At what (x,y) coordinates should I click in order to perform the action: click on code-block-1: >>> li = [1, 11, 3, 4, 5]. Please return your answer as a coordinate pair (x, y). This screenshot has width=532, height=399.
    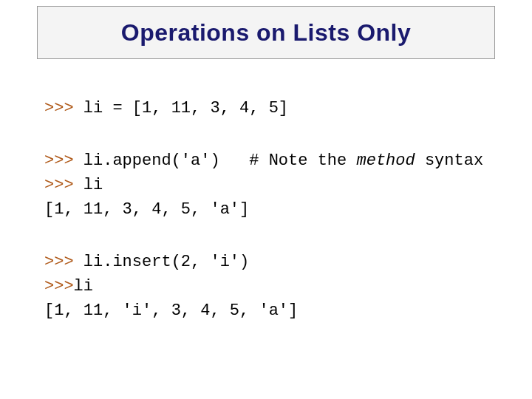
    Looking at the image, I should click on (270, 108).